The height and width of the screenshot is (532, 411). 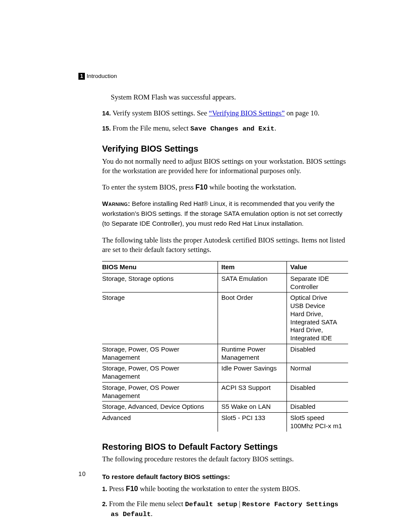 I want to click on col-item: Item, so click(x=252, y=268).